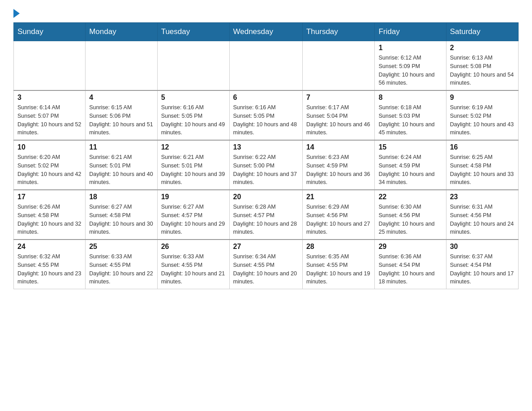 The height and width of the screenshot is (411, 532). I want to click on weekday-header-sunday: Sunday, so click(50, 32).